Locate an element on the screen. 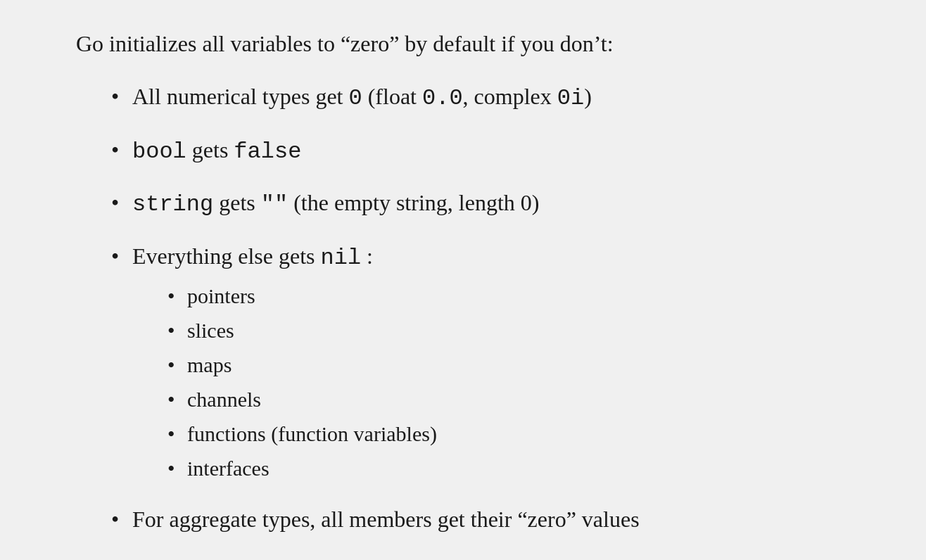  intro-paragraph: Go initializes all variables to “zero” b… is located at coordinates (463, 44).